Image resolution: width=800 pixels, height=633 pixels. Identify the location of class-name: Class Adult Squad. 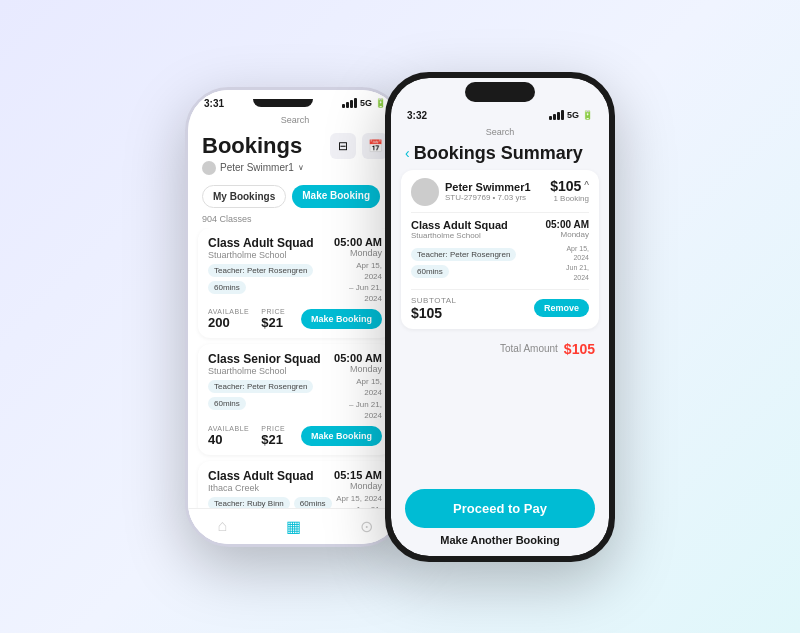
(261, 243).